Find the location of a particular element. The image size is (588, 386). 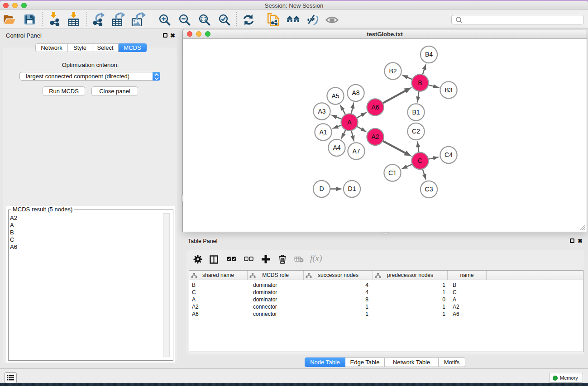

svg-text: B1 is located at coordinates (416, 112).